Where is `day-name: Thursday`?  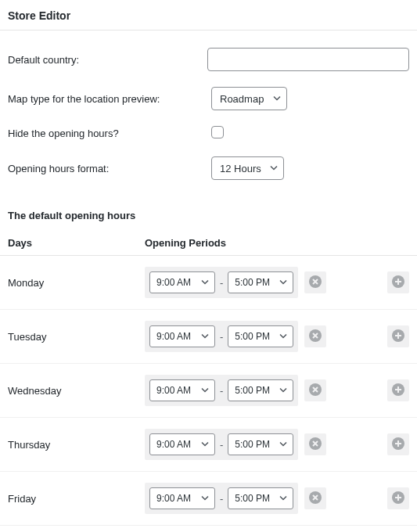 day-name: Thursday is located at coordinates (77, 444).